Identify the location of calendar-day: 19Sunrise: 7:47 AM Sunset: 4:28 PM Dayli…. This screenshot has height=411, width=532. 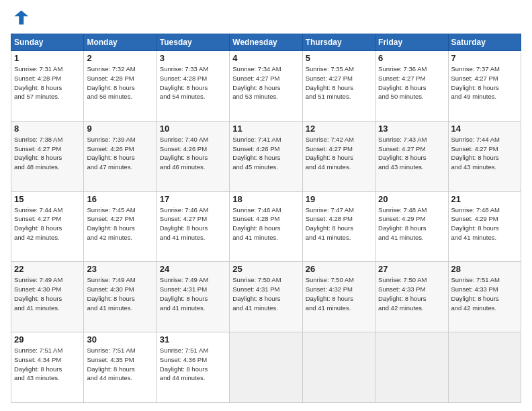
(339, 227).